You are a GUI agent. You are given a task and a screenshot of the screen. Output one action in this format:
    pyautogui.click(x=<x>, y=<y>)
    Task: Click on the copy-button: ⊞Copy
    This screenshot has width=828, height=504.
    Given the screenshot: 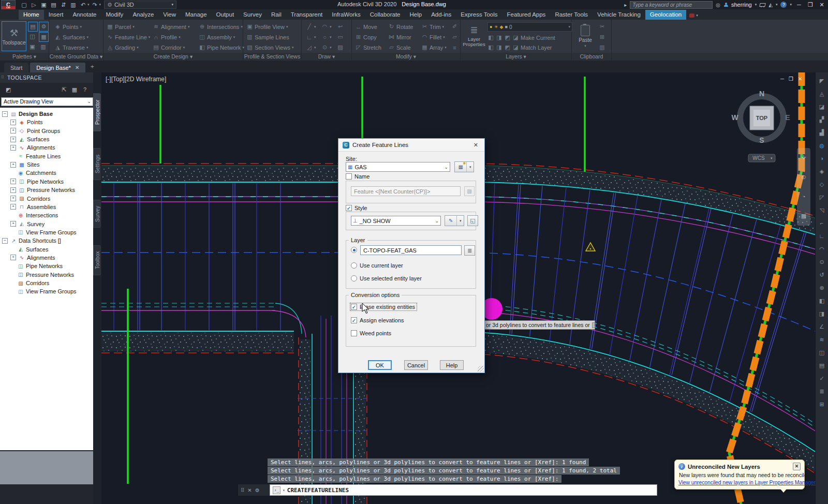 What is the action you would take?
    pyautogui.click(x=366, y=37)
    